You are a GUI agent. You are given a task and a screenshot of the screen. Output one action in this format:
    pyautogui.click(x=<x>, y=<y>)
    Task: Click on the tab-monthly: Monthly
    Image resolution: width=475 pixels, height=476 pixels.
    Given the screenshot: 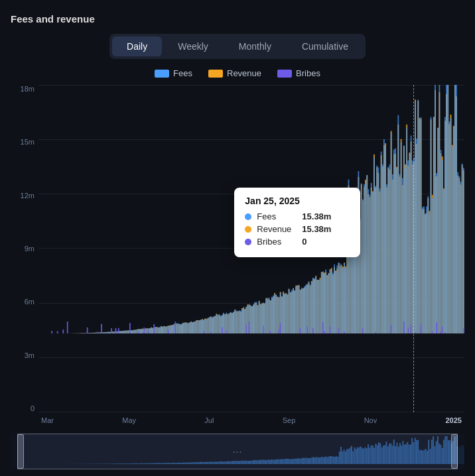 What is the action you would take?
    pyautogui.click(x=255, y=46)
    